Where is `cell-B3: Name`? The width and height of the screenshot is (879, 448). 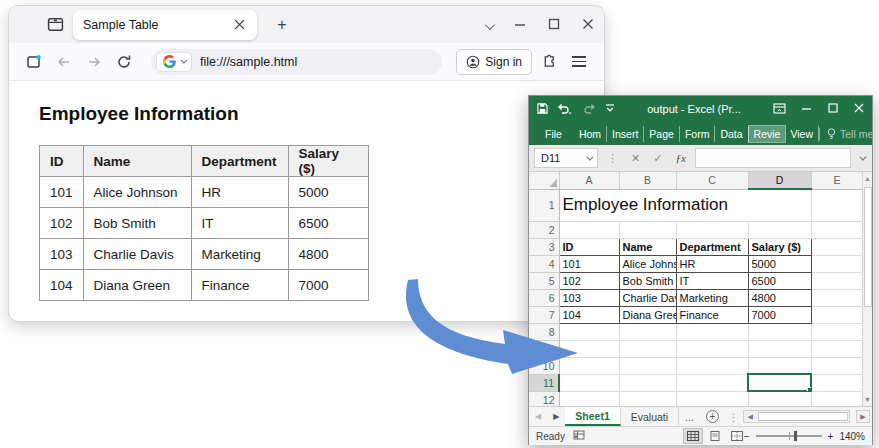
cell-B3: Name is located at coordinates (648, 246).